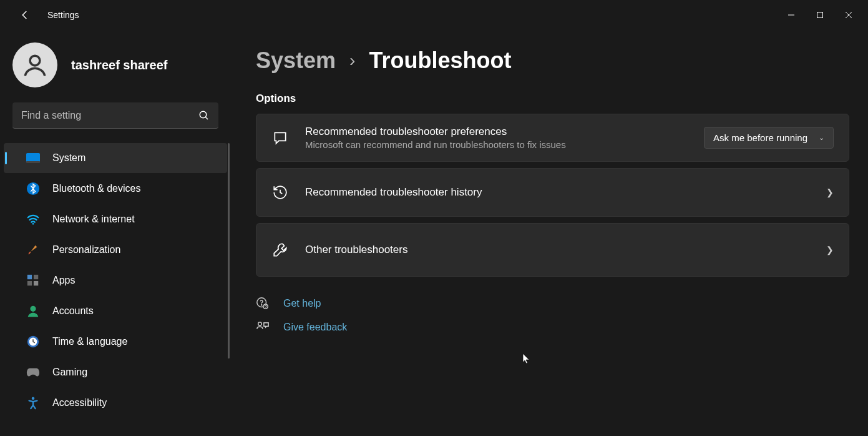 This screenshot has width=868, height=436. What do you see at coordinates (69, 158) in the screenshot?
I see `nav-label: System` at bounding box center [69, 158].